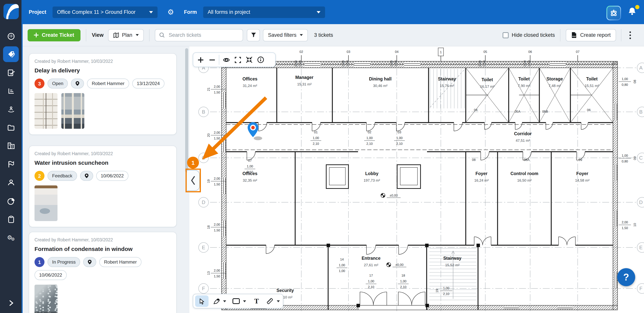  What do you see at coordinates (11, 219) in the screenshot?
I see `sidebar-item-tasks` at bounding box center [11, 219].